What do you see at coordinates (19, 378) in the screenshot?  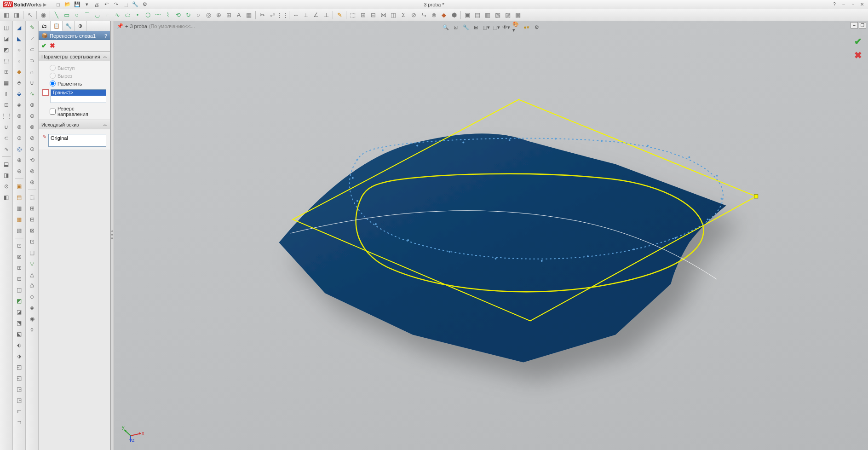 I see `v-btn: ◱` at bounding box center [19, 378].